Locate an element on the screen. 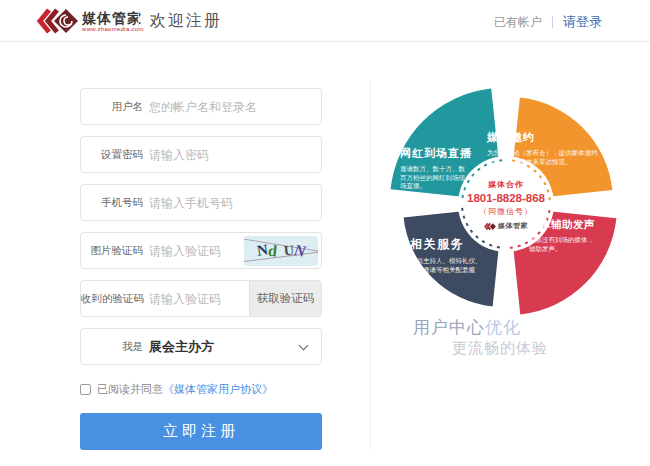 The image size is (650, 466). image-captcha-label: 图片验证码 is located at coordinates (112, 251).